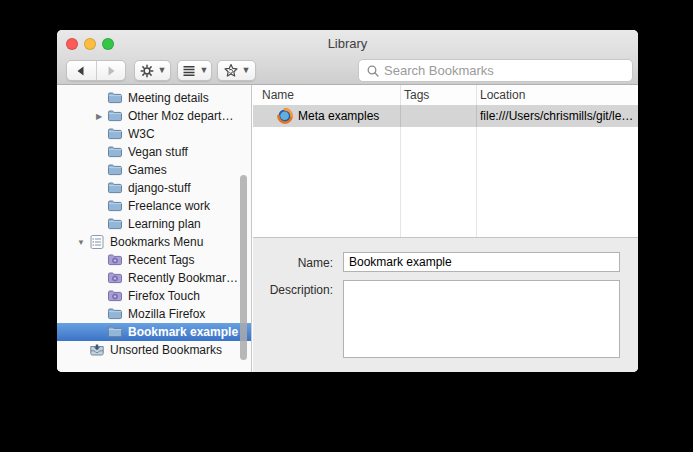 Image resolution: width=693 pixels, height=452 pixels. What do you see at coordinates (168, 314) in the screenshot?
I see `sidebar-item-label: Mozilla Firefox` at bounding box center [168, 314].